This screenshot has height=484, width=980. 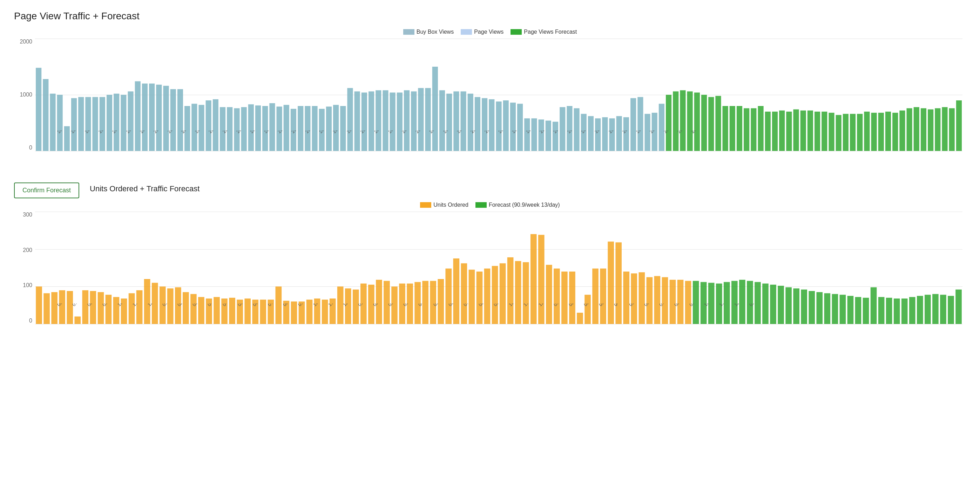 I want to click on x-label-2: 10-13, so click(x=514, y=305).